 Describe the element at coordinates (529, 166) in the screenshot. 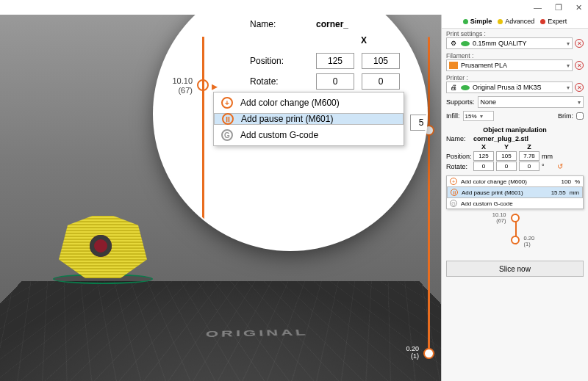

I see `rot-z-input` at that location.